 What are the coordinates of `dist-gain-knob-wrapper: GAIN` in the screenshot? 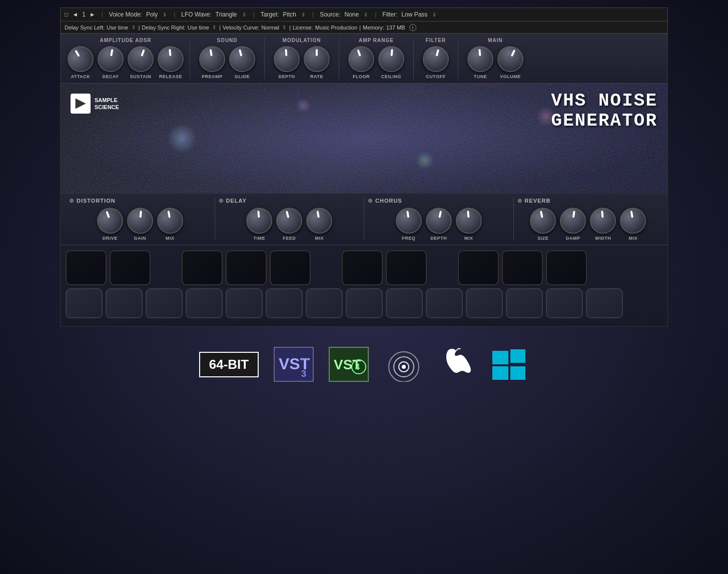 It's located at (140, 224).